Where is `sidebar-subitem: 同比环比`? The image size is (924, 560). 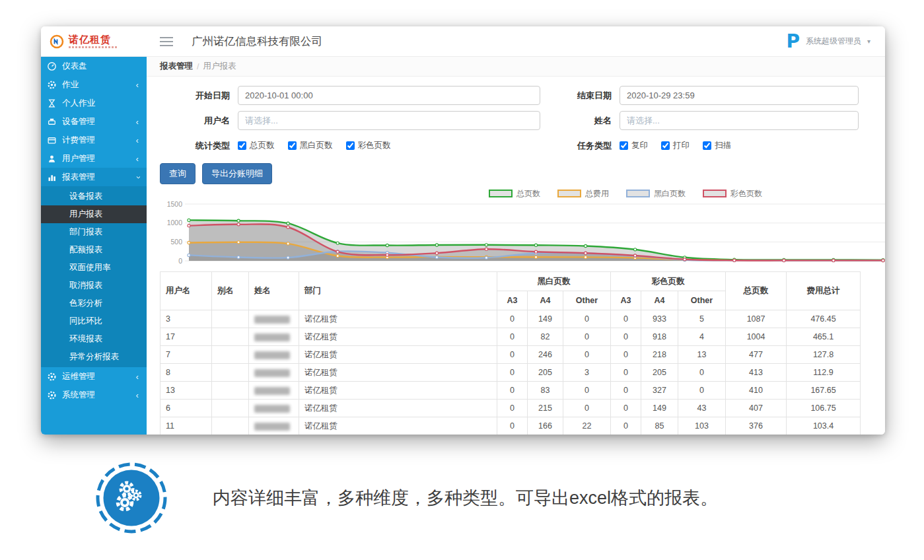 sidebar-subitem: 同比环比 is located at coordinates (94, 321).